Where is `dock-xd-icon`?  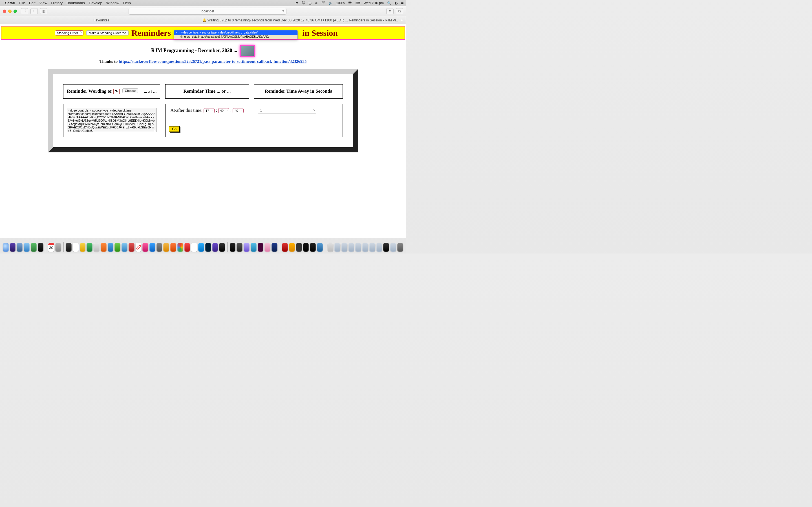 dock-xd-icon is located at coordinates (261, 247).